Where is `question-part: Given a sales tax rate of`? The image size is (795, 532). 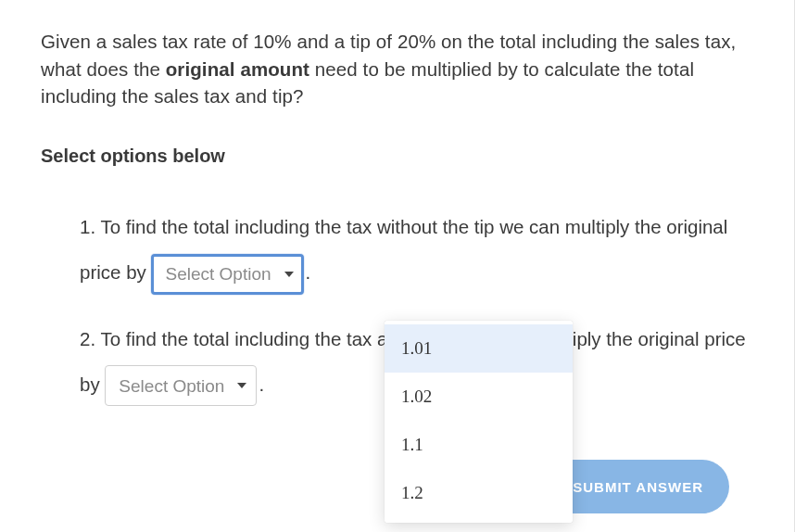
question-part: Given a sales tax rate of is located at coordinates (146, 41).